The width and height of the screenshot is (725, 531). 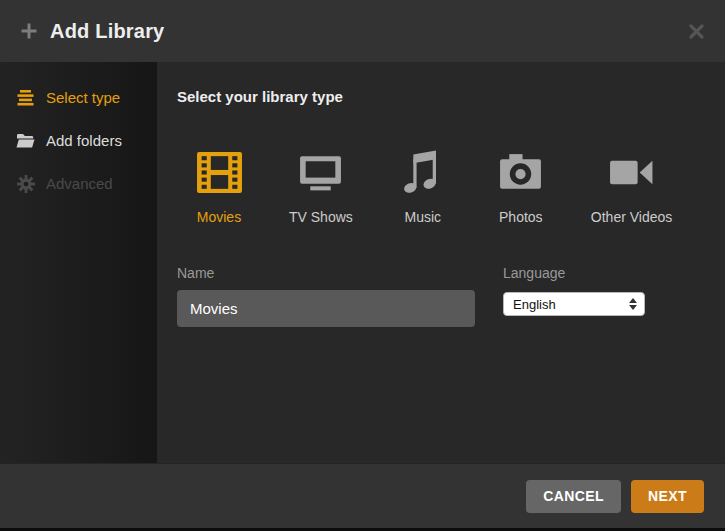 I want to click on library-type-label: TV Shows, so click(x=321, y=217).